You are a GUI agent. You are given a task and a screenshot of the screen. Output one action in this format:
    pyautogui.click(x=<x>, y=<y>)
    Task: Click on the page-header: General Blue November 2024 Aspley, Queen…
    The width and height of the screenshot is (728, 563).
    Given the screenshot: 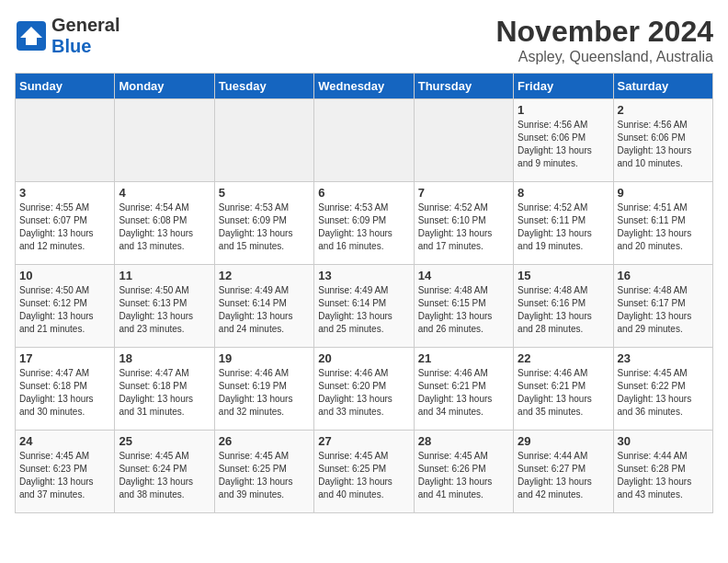 What is the action you would take?
    pyautogui.click(x=364, y=40)
    